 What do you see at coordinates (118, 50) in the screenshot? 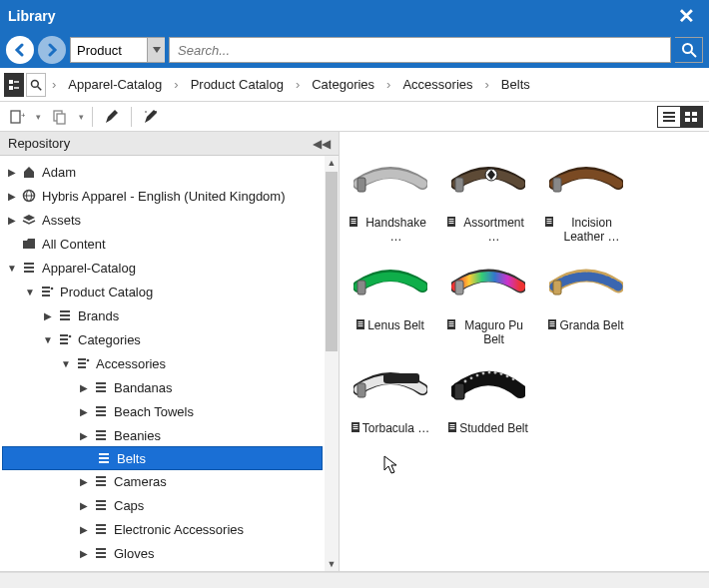
I see `type-select: Product` at bounding box center [118, 50].